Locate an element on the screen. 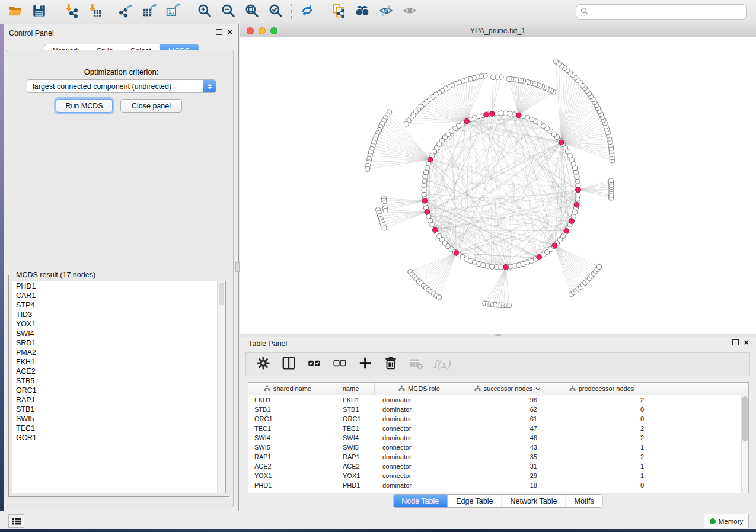  table-row: SWI5SWI5connector431 is located at coordinates (498, 447).